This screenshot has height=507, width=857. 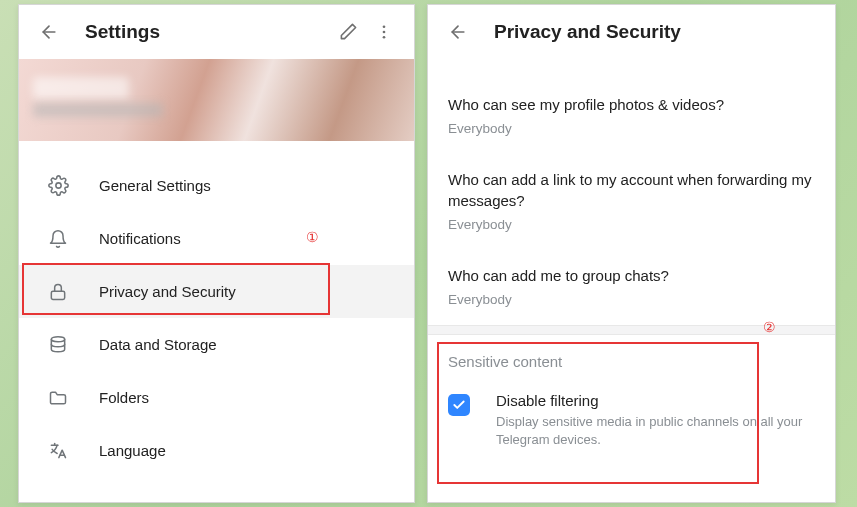 What do you see at coordinates (632, 190) in the screenshot?
I see `privacy-row-title: Who can add a link to my account when fo…` at bounding box center [632, 190].